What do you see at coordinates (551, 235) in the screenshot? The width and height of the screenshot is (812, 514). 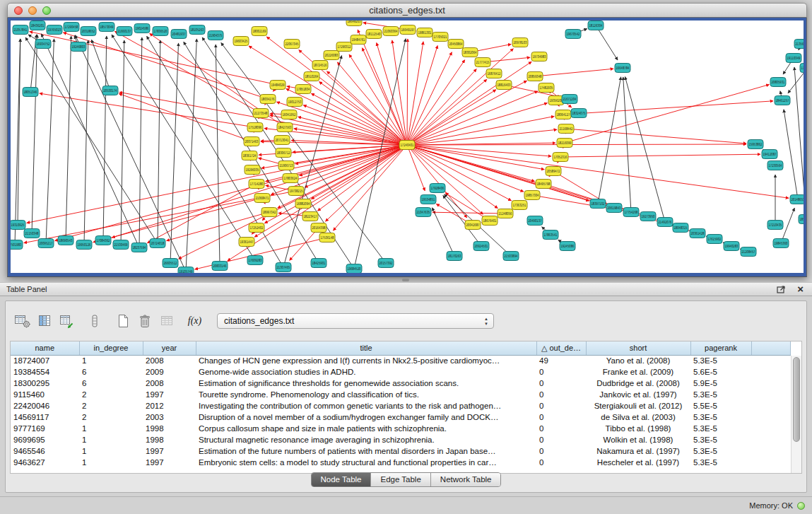 I see `graph-node: 17863541` at bounding box center [551, 235].